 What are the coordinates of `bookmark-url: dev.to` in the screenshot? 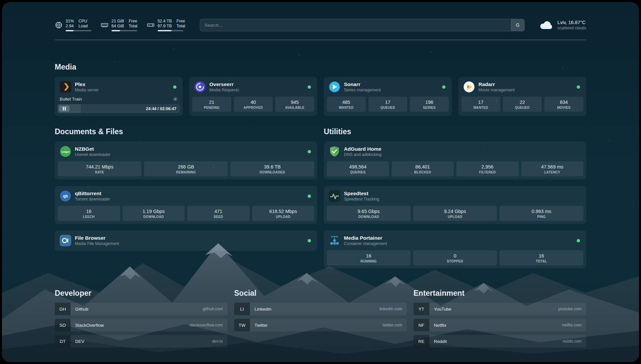 It's located at (218, 341).